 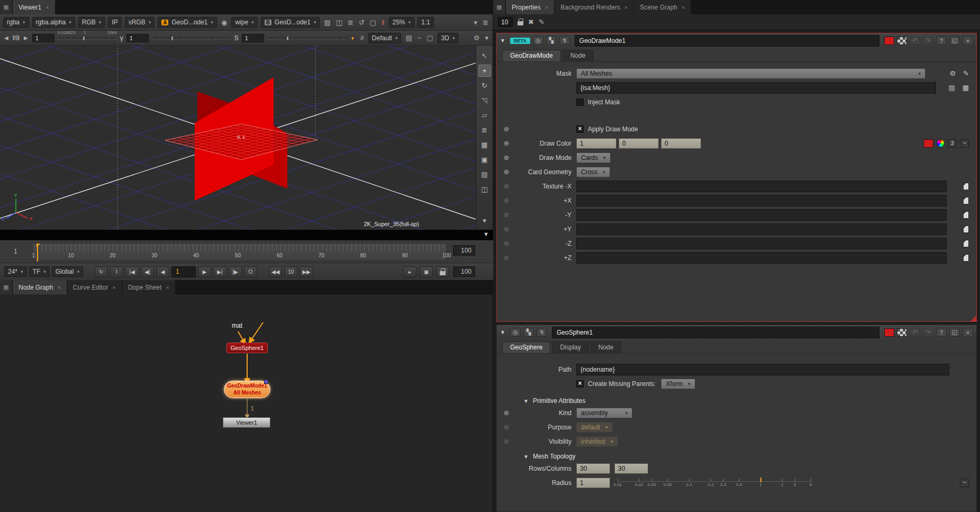 What do you see at coordinates (761, 201) in the screenshot?
I see `texture-plus-x-field` at bounding box center [761, 201].